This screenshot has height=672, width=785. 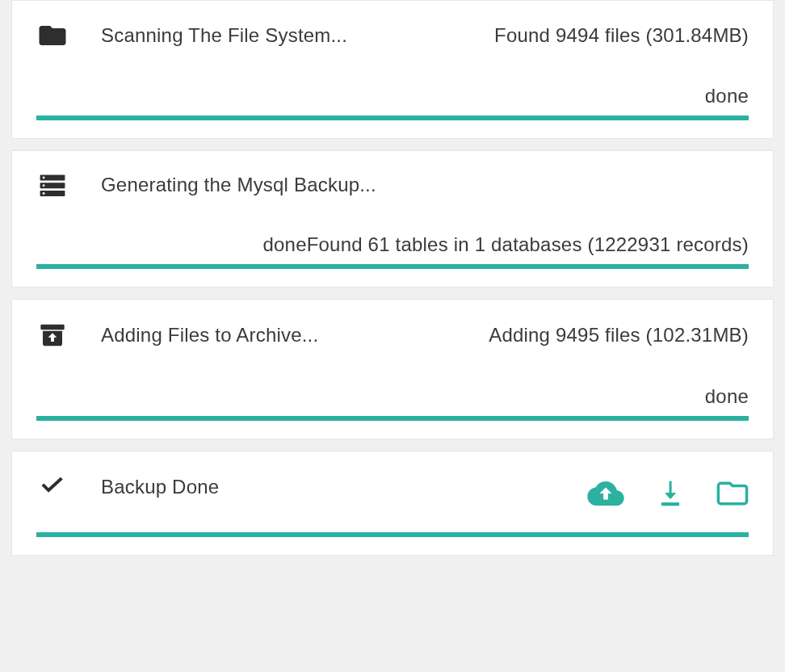 I want to click on backup-actions, so click(x=668, y=494).